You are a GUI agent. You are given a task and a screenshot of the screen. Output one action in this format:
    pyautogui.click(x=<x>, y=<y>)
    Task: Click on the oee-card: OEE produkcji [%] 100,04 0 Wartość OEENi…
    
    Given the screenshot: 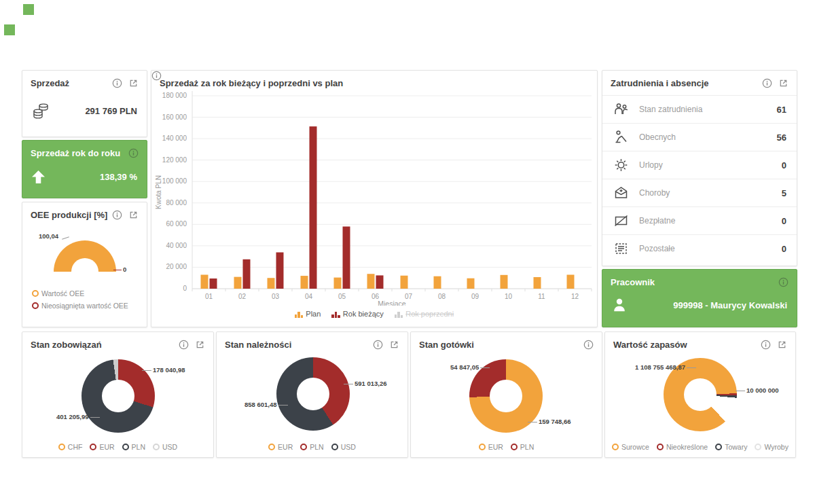 What is the action you would take?
    pyautogui.click(x=84, y=265)
    